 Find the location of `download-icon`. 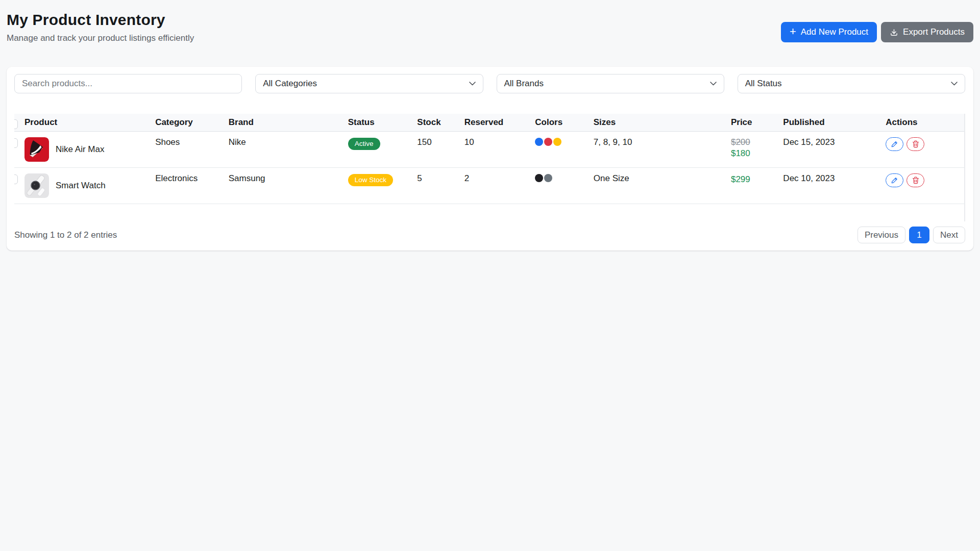

download-icon is located at coordinates (894, 33).